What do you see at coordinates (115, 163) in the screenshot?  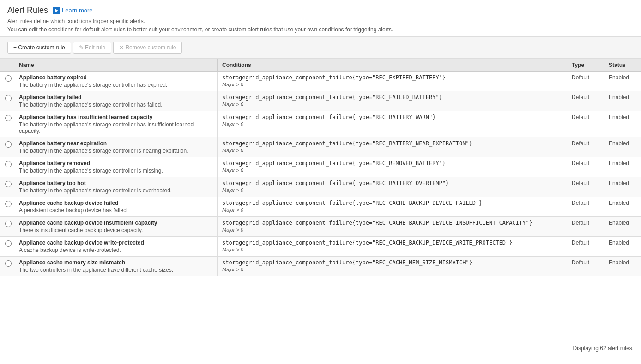 I see `rule-name: Appliance battery removed` at bounding box center [115, 163].